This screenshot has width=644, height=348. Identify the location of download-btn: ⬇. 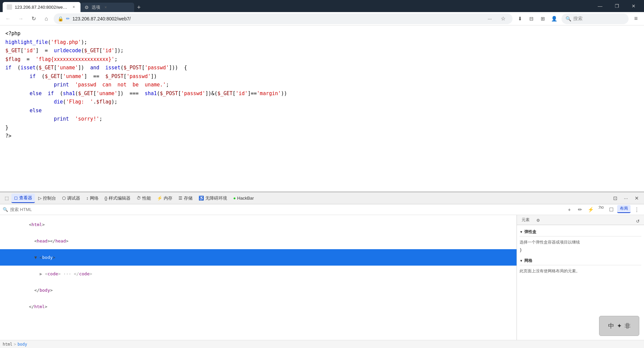
(520, 19).